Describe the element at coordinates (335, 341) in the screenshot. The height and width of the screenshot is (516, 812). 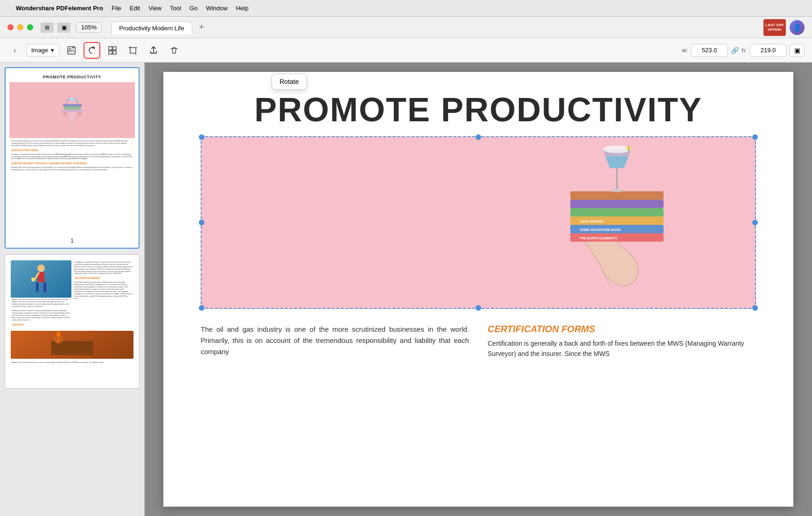
I see `pdf-body-text-left: The oil and gas industry is one of the m…` at that location.